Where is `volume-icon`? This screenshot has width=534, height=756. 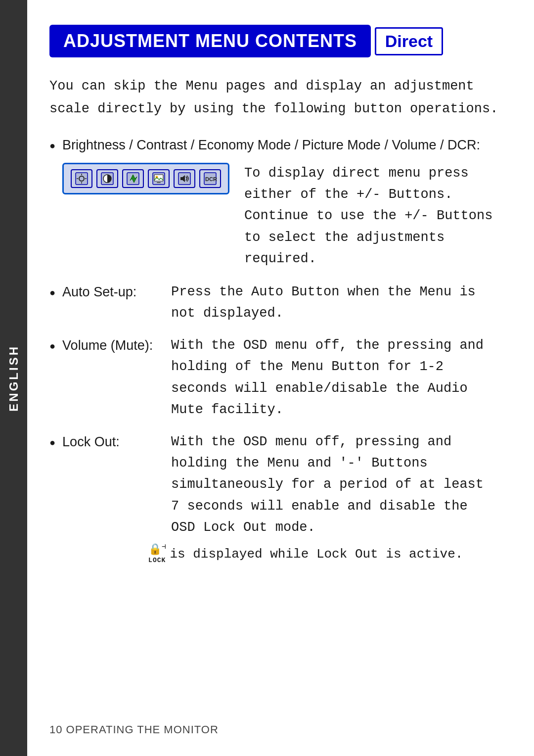
volume-icon is located at coordinates (184, 179).